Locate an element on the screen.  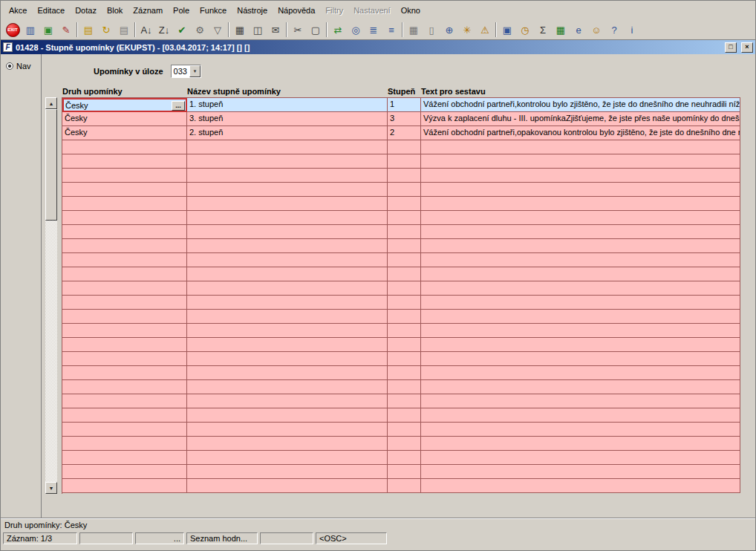
edit-book-icon: ✎ is located at coordinates (66, 30).